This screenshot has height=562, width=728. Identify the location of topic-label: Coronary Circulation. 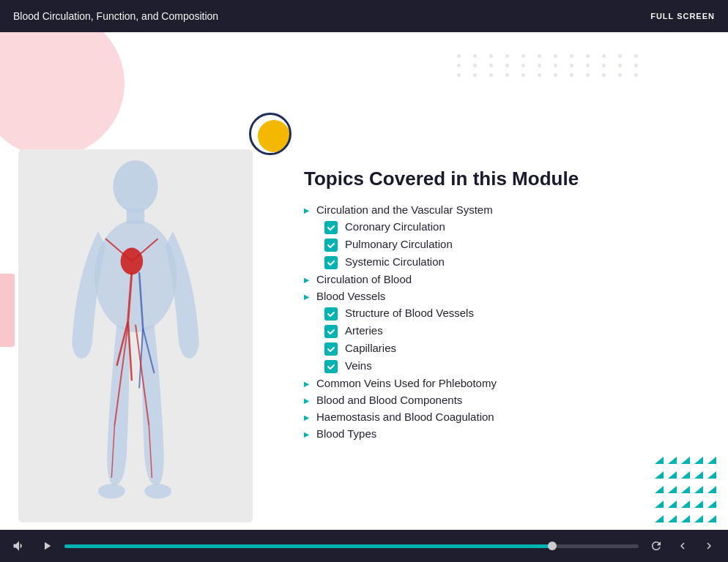
(395, 227).